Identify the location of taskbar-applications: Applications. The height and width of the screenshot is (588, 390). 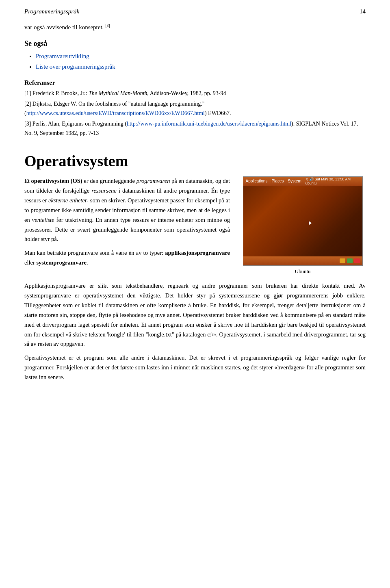
(257, 181).